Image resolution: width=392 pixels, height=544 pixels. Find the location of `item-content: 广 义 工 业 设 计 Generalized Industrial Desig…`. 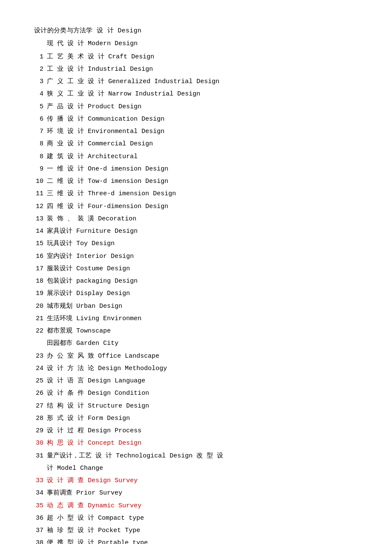

item-content: 广 义 工 业 设 计 Generalized Industrial Desig… is located at coordinates (202, 82).